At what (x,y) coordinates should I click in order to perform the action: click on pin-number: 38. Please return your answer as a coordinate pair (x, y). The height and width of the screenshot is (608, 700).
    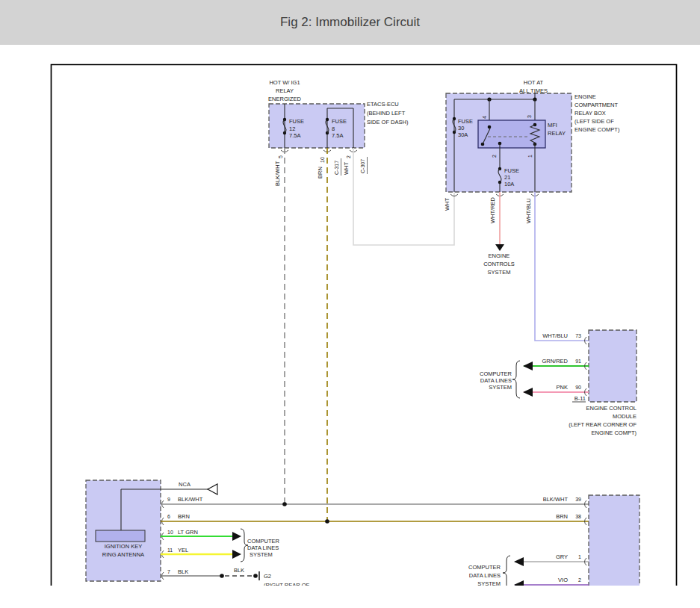
    Looking at the image, I should click on (578, 517).